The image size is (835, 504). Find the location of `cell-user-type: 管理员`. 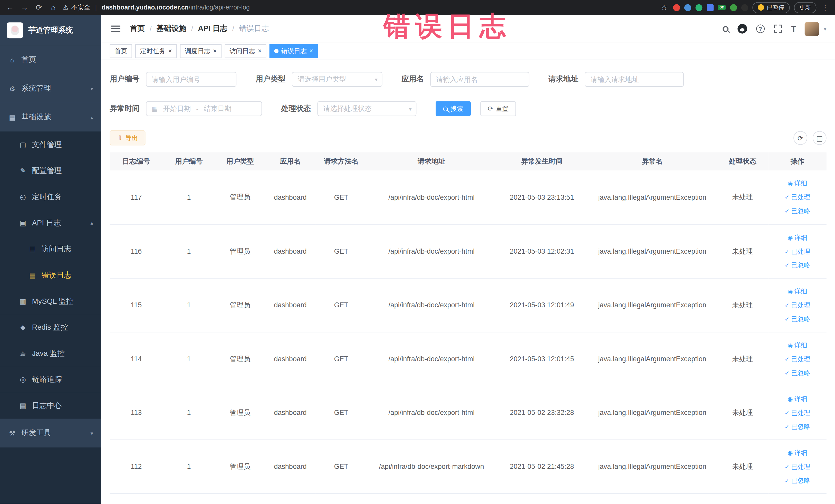

cell-user-type: 管理员 is located at coordinates (240, 466).